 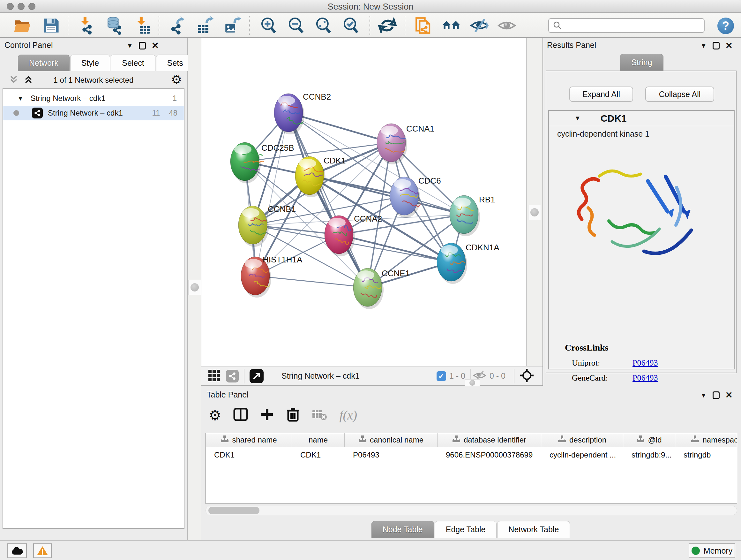 What do you see at coordinates (391, 440) in the screenshot?
I see `column-header-canonicalname: canonical name` at bounding box center [391, 440].